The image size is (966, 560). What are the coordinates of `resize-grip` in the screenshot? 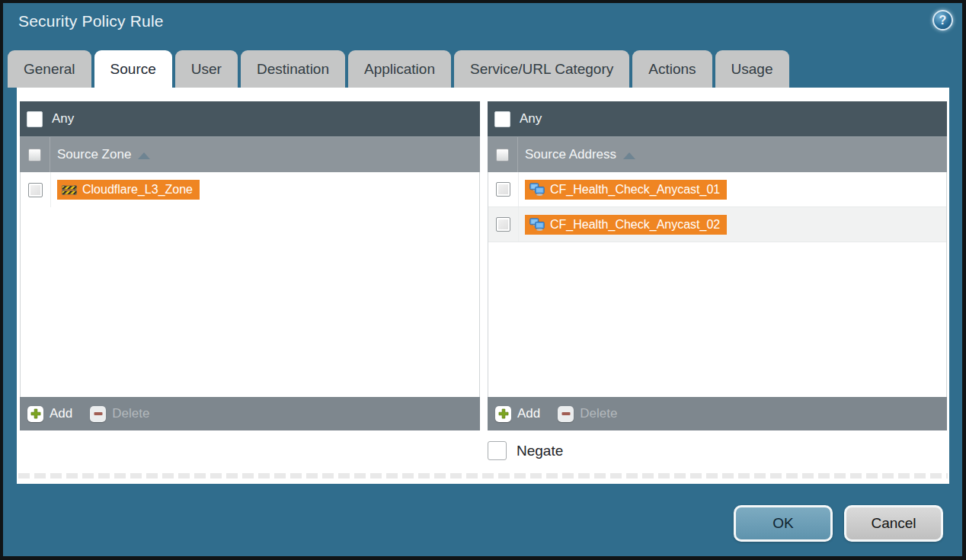 It's located at (483, 475).